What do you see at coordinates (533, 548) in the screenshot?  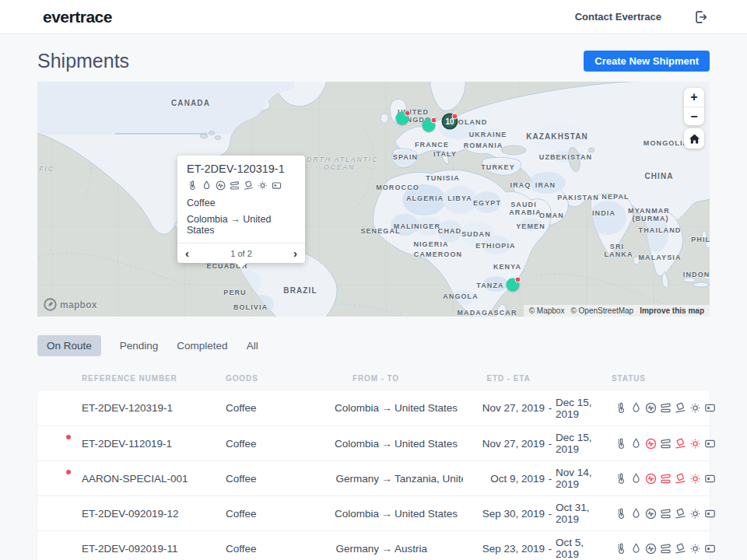 I see `cell-etd-eta: Sep 23, 2019-Oct 5, 2019` at bounding box center [533, 548].